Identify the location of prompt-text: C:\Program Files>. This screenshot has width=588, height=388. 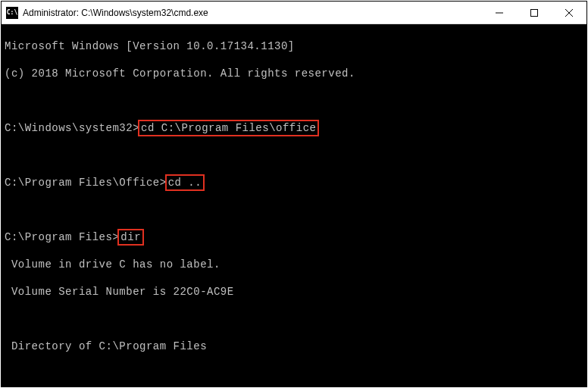
(62, 237).